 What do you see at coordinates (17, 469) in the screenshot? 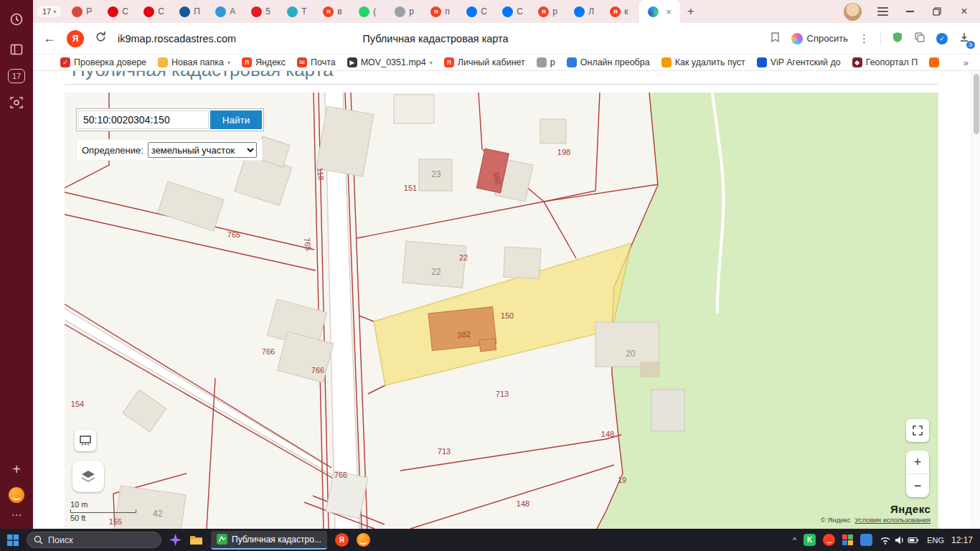
I see `add-panel-icon: +` at bounding box center [17, 469].